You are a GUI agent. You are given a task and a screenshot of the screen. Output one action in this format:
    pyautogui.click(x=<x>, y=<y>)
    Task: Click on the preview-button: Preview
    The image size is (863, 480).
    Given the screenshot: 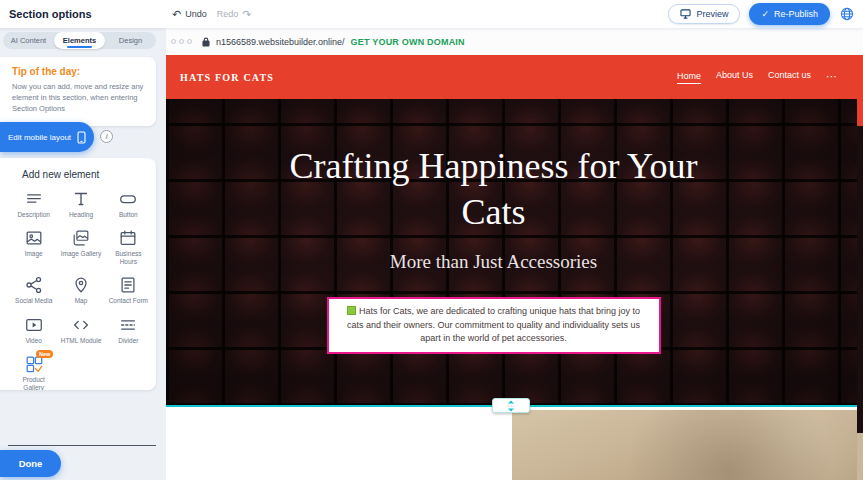 What is the action you would take?
    pyautogui.click(x=704, y=14)
    